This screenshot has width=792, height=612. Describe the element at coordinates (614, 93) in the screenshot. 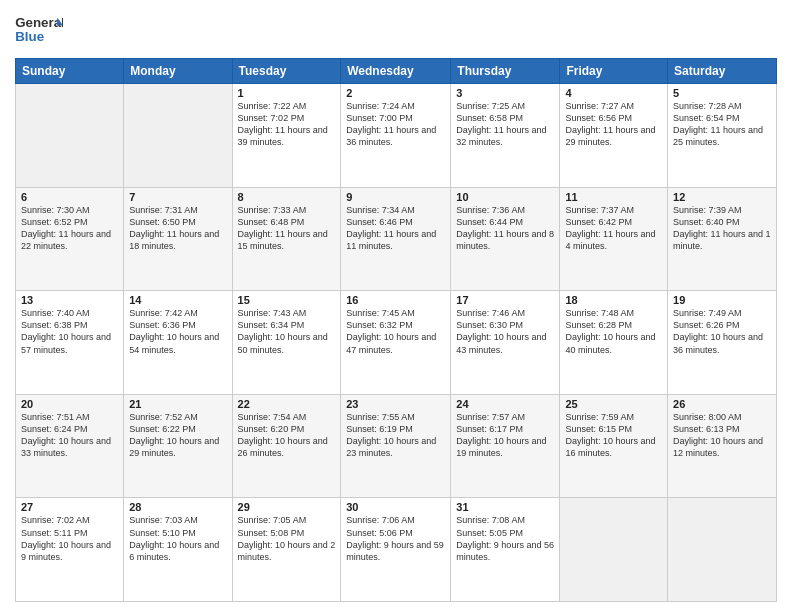

I see `day-number: 4` at that location.